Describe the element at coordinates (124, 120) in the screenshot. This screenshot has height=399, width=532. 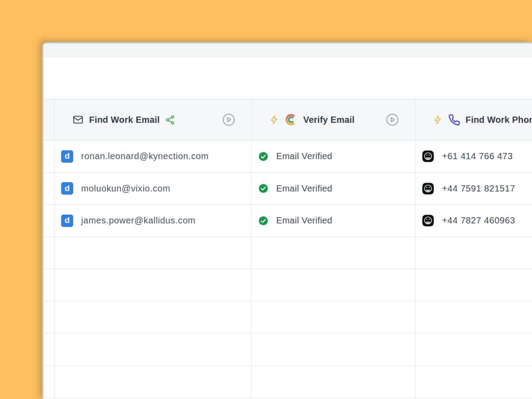
I see `column-label: Find Work Email` at that location.